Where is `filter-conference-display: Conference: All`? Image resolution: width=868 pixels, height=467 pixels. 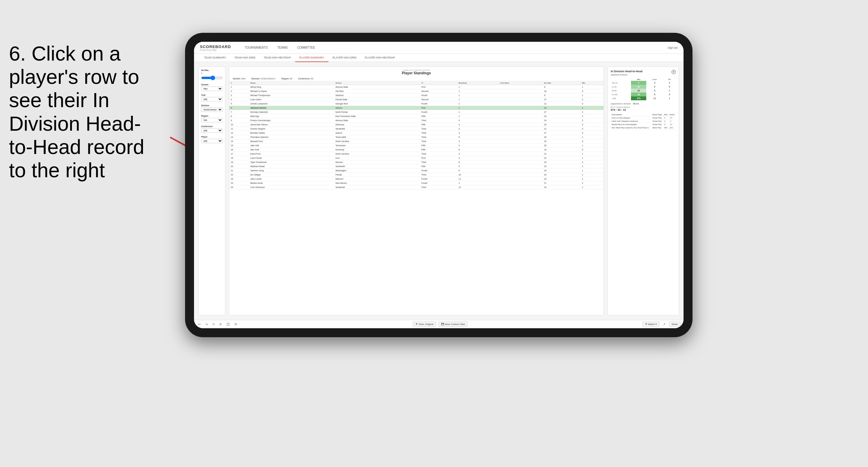
filter-conference-display: Conference: All is located at coordinates (306, 79).